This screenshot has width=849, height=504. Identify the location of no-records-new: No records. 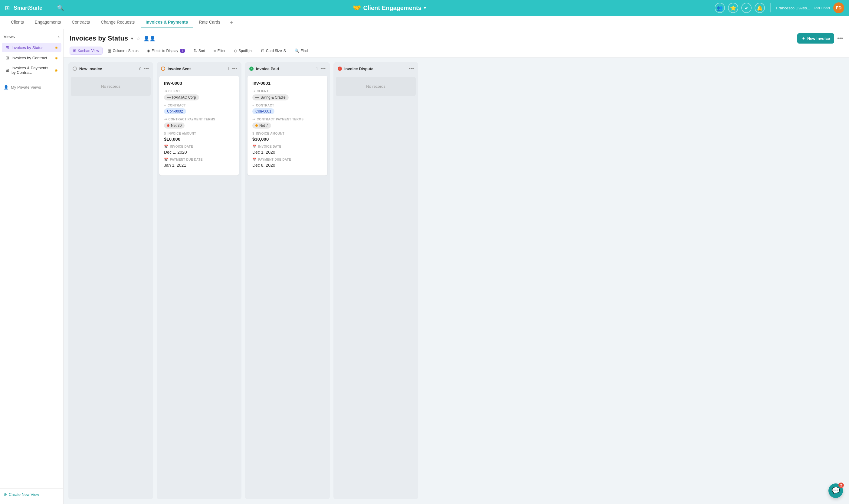
(111, 86).